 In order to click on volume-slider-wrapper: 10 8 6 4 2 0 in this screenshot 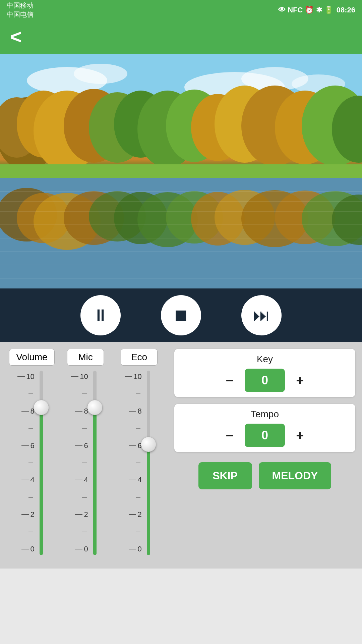, I will do `click(32, 463)`.